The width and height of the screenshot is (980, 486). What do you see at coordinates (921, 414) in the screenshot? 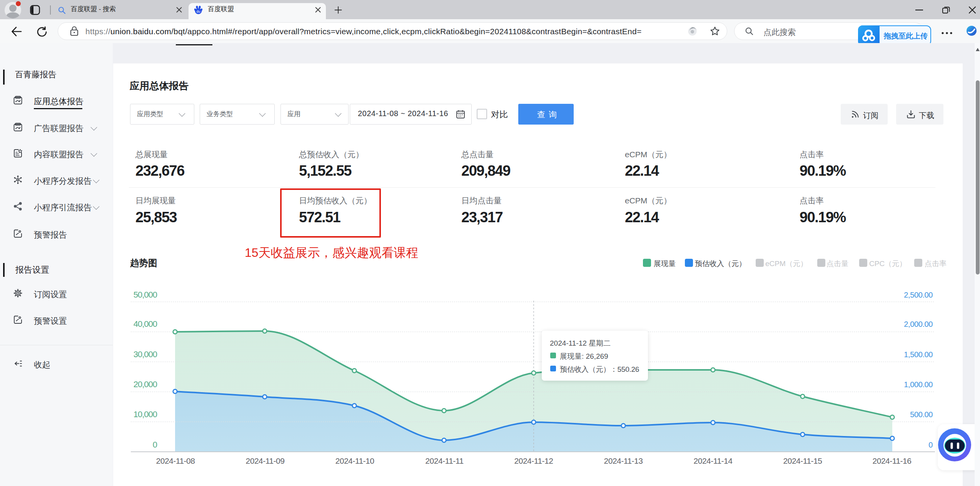
I see `svg-text: 500.00` at bounding box center [921, 414].